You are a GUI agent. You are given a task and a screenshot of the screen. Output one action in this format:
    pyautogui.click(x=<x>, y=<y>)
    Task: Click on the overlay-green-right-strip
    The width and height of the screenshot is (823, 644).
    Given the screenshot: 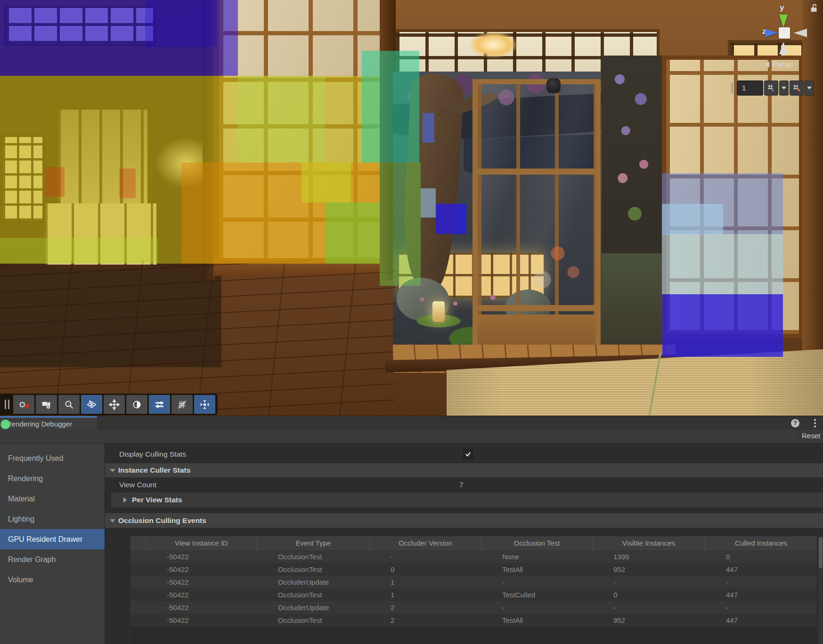 What is the action you would take?
    pyautogui.click(x=400, y=224)
    